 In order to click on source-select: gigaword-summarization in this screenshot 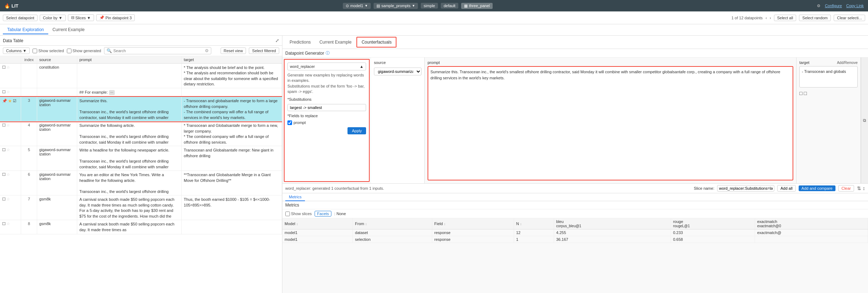, I will do `click(398, 71)`.